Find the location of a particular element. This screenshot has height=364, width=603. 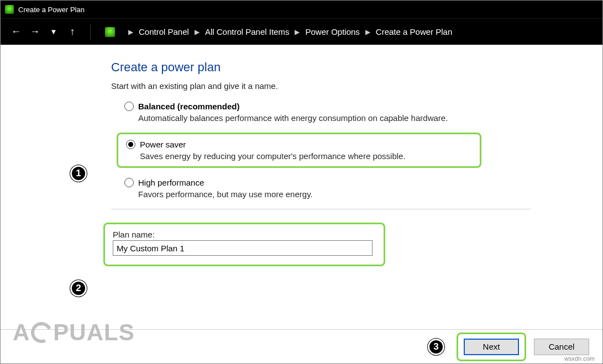

plan-power-saver: Power saver Saves energy by reducing you… is located at coordinates (299, 150).